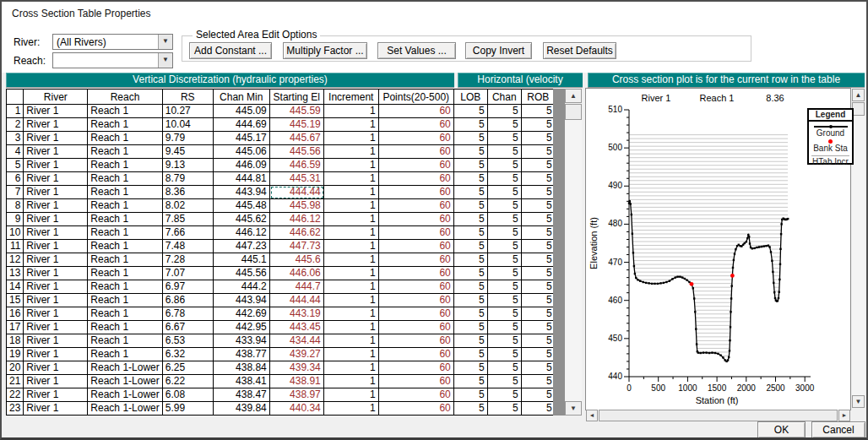 This screenshot has height=440, width=868. I want to click on multiply-factor-button: Multiply Factor ..., so click(325, 51).